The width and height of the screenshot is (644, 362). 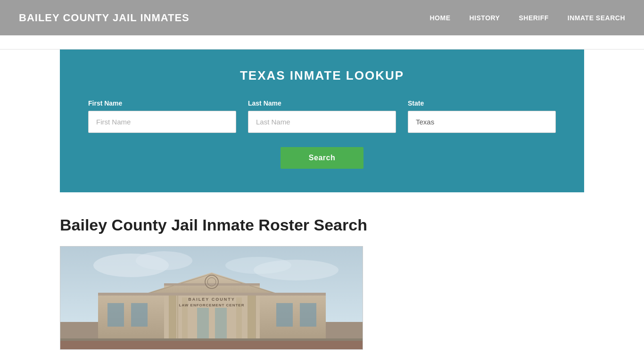 I want to click on first-name-group: First Name, so click(x=162, y=116).